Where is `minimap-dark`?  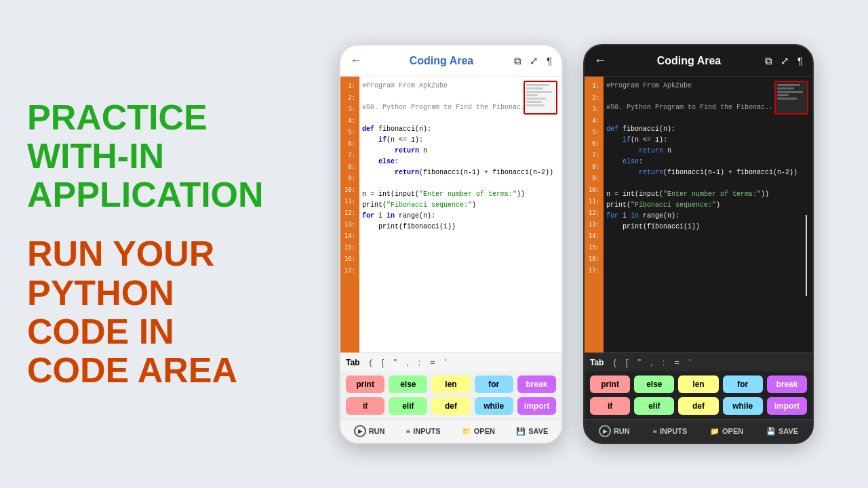
minimap-dark is located at coordinates (791, 98).